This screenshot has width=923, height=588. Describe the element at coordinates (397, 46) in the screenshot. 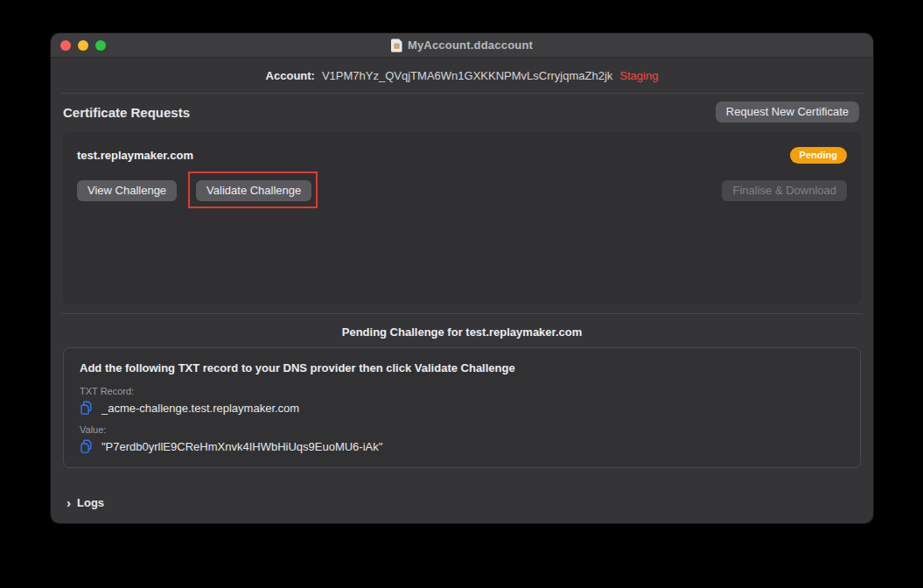

I see `document-icon` at that location.